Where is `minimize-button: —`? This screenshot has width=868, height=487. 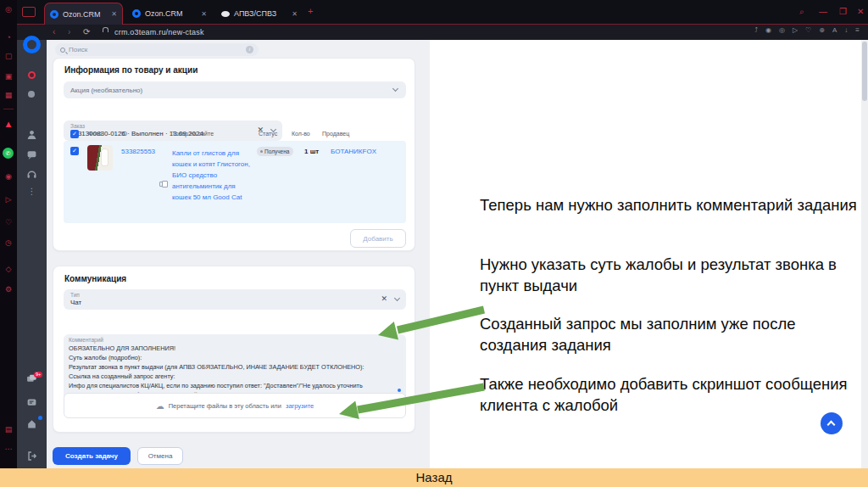
minimize-button: — is located at coordinates (823, 12).